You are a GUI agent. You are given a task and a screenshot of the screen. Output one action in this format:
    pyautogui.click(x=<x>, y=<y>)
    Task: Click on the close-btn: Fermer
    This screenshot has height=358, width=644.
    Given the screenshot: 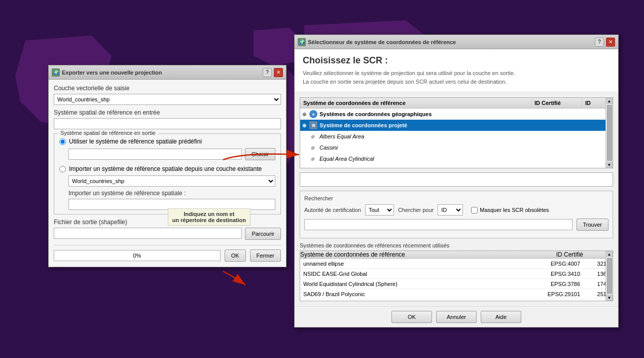 What is the action you would take?
    pyautogui.click(x=266, y=256)
    